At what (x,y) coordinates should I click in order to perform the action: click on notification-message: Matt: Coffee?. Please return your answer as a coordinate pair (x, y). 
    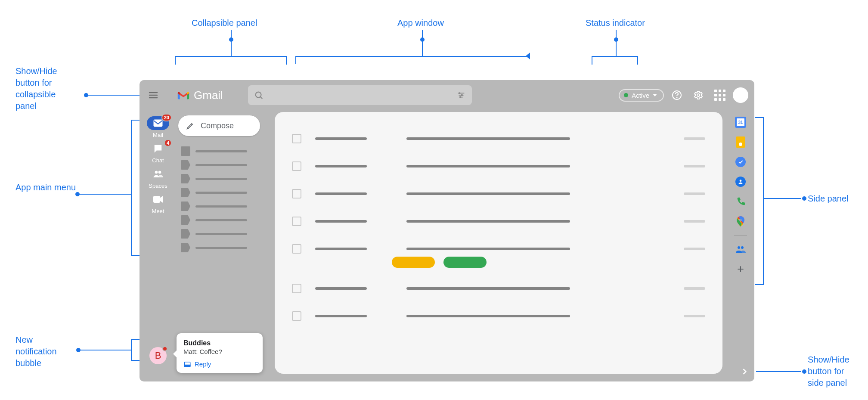
    Looking at the image, I should click on (220, 351).